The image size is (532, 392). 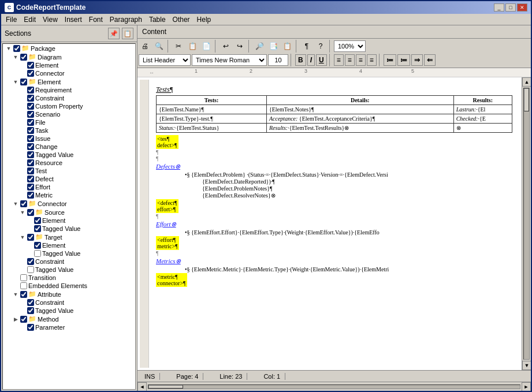 What do you see at coordinates (350, 60) in the screenshot?
I see `align-center-button: ≡` at bounding box center [350, 60].